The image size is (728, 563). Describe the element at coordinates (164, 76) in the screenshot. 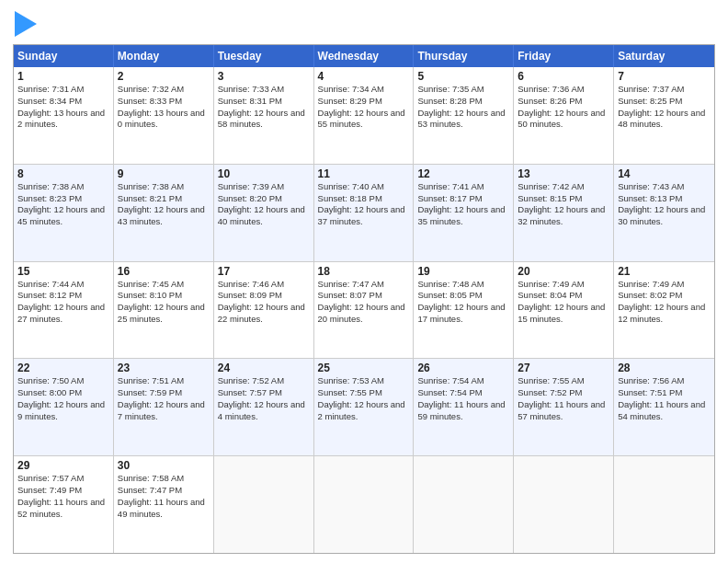

I see `day-number: 2` at that location.